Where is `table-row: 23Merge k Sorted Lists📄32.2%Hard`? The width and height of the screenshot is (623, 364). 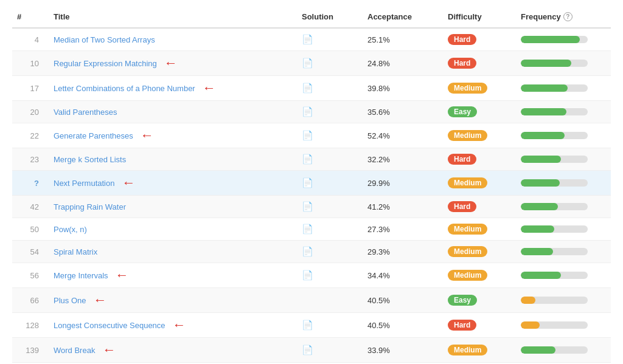 table-row: 23Merge k Sorted Lists📄32.2%Hard is located at coordinates (312, 159).